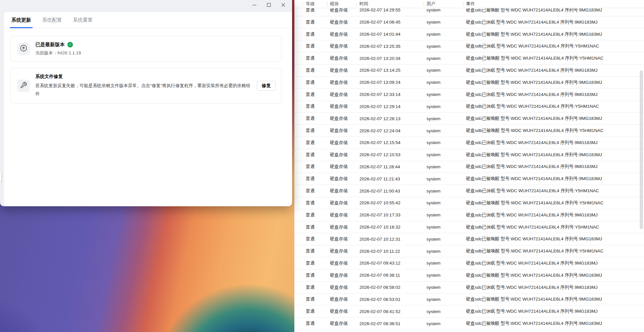 This screenshot has height=332, width=644. What do you see at coordinates (469, 203) in the screenshot?
I see `table-row: 普通硬盘存储2026-02-07 10:55:42system硬盘sdb已被唤醒…` at bounding box center [469, 203].